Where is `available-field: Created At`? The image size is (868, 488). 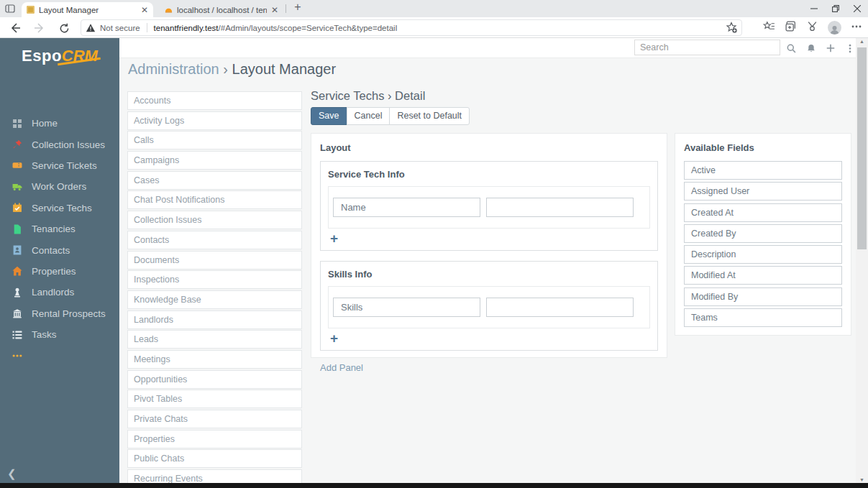 available-field: Created At is located at coordinates (763, 213).